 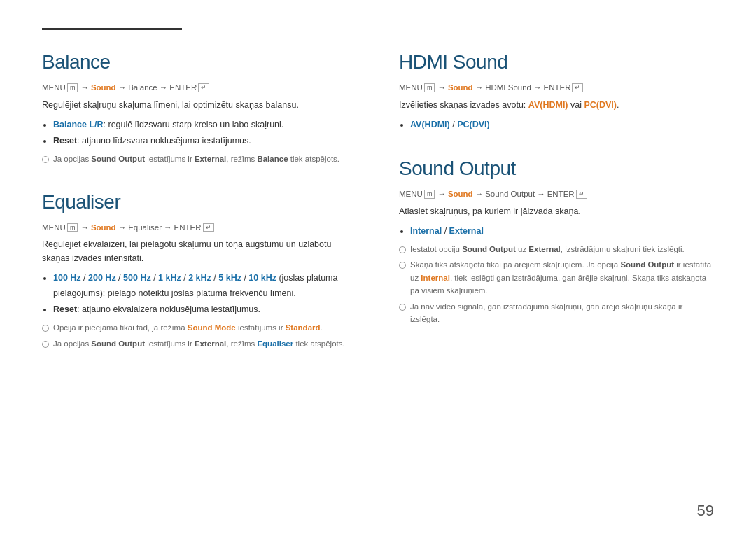 I want to click on external-link: External, so click(x=466, y=231).